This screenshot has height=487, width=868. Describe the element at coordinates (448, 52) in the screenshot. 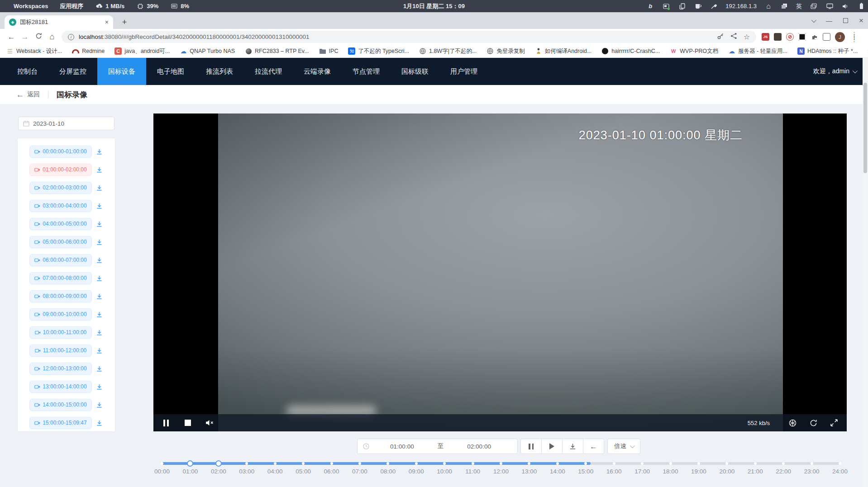

I see `bookmark-item: 1.8W字|了不起的...` at that location.